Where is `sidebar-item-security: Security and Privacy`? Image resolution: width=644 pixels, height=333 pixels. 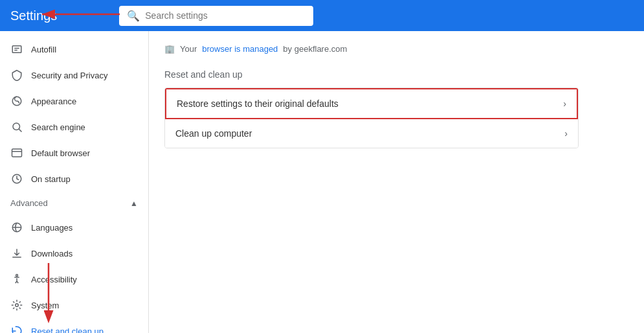 sidebar-item-security: Security and Privacy is located at coordinates (74, 75).